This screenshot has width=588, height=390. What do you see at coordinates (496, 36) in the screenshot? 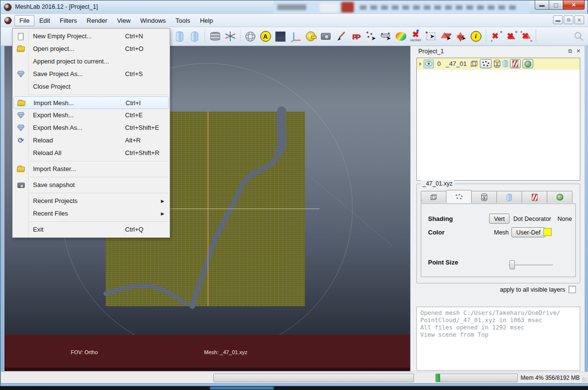
I see `delete-current-icon: ✖` at bounding box center [496, 36].